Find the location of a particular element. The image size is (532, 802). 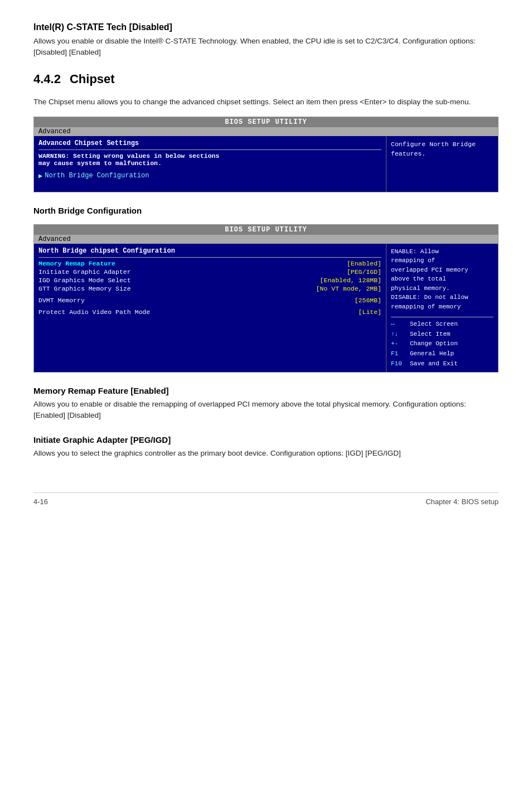

chipset-warning-line2: may cause system to malfunction. is located at coordinates (210, 163).